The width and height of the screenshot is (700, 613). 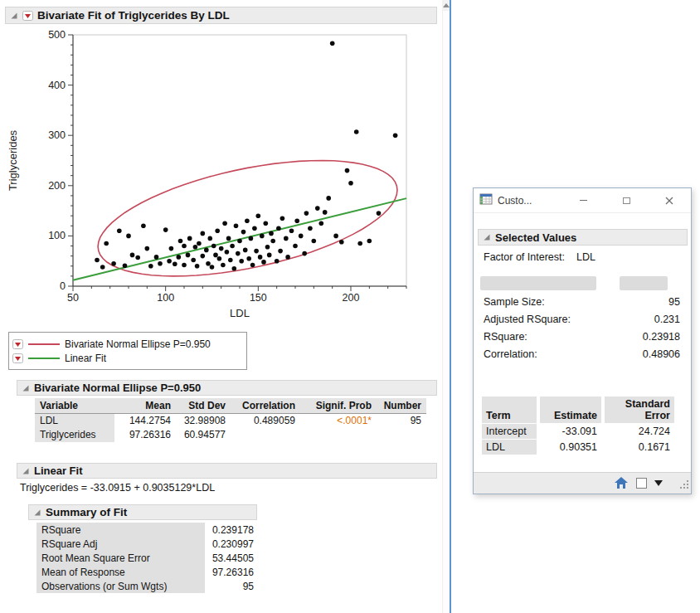 I want to click on home-button, so click(x=621, y=484).